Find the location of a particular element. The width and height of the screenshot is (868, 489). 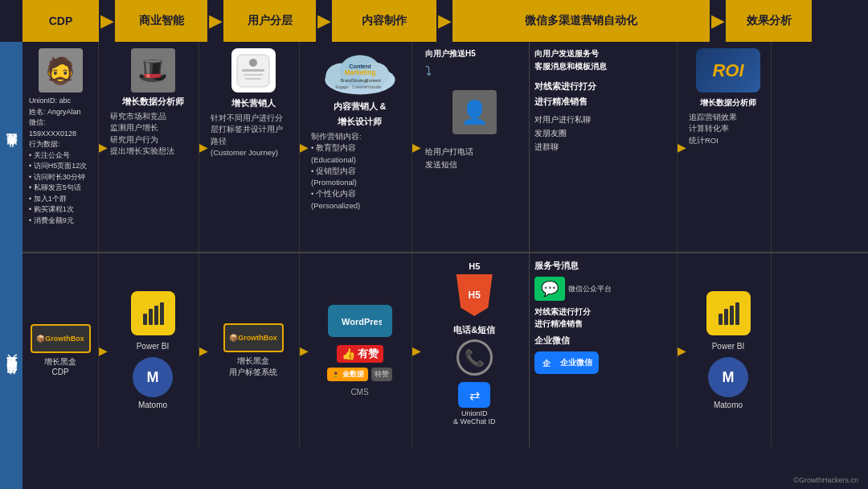

biz-seg-cell: 增长营销人 针对不同用户进行分 层打标签并设计用户 路径 (Customer J… is located at coordinates (254, 146).